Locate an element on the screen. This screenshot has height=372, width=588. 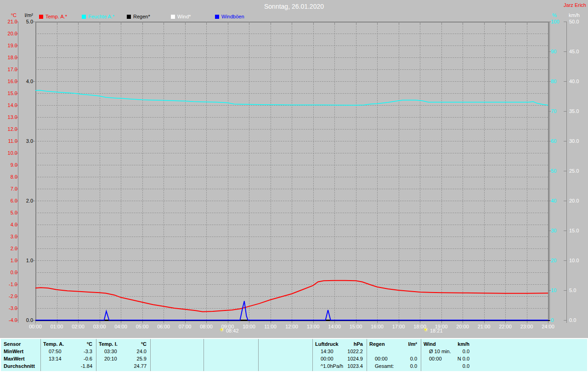
legend-item: Windböen is located at coordinates (230, 17).